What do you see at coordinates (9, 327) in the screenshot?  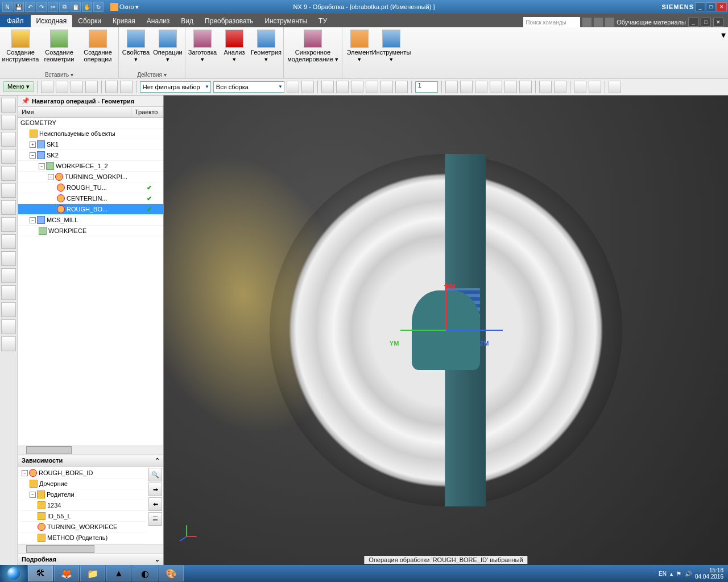 I see `rb-tool` at bounding box center [9, 327].